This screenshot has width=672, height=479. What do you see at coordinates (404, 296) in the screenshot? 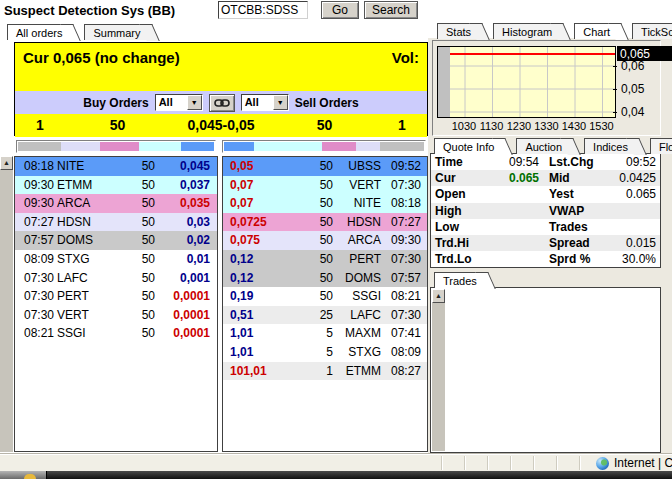
I see `order-time: 08:21` at bounding box center [404, 296].